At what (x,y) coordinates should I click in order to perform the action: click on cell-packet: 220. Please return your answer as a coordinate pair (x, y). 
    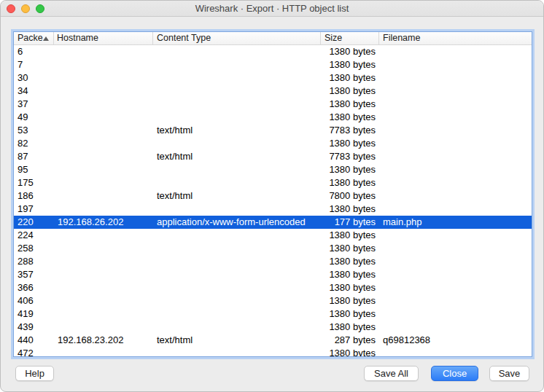
    Looking at the image, I should click on (34, 222).